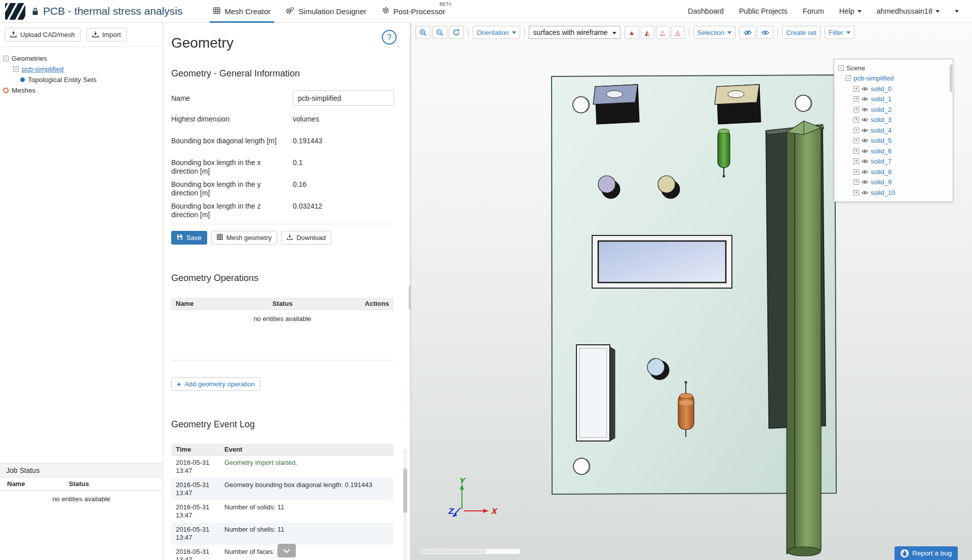 This screenshot has height=560, width=972. I want to click on upload-cad-button: Upload CAD/mesh, so click(43, 34).